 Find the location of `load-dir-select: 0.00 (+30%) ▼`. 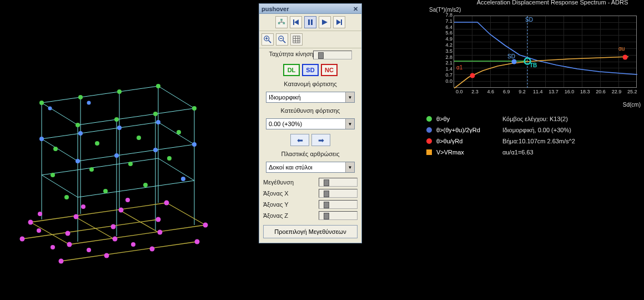

load-dir-select: 0.00 (+30%) ▼ is located at coordinates (310, 124).